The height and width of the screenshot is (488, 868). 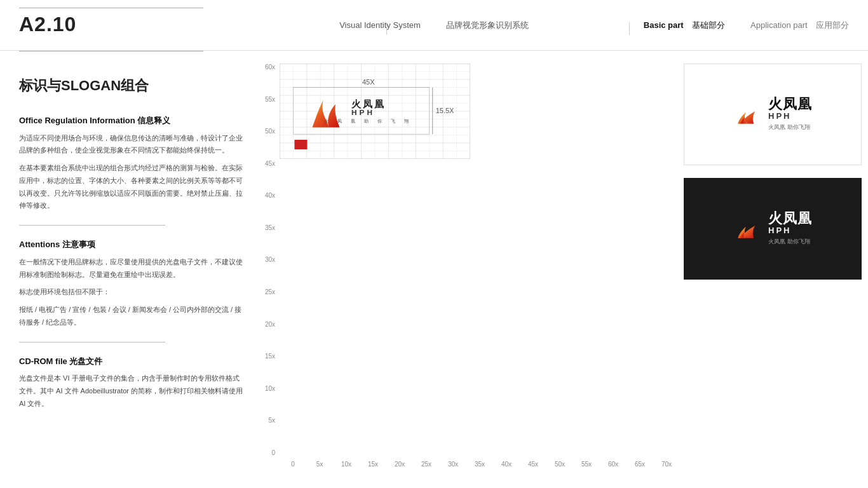 What do you see at coordinates (747, 229) in the screenshot?
I see `logo-icon-black` at bounding box center [747, 229].